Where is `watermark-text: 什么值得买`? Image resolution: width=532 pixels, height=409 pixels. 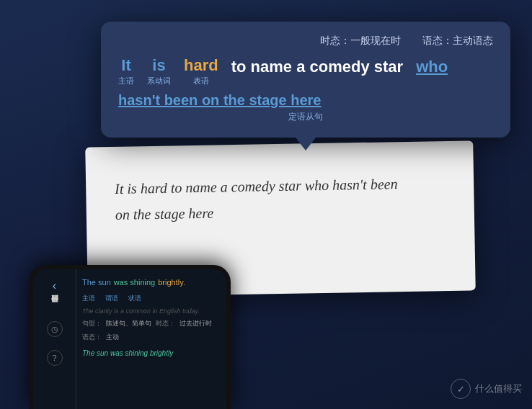
watermark-text: 什么值得买 is located at coordinates (499, 389).